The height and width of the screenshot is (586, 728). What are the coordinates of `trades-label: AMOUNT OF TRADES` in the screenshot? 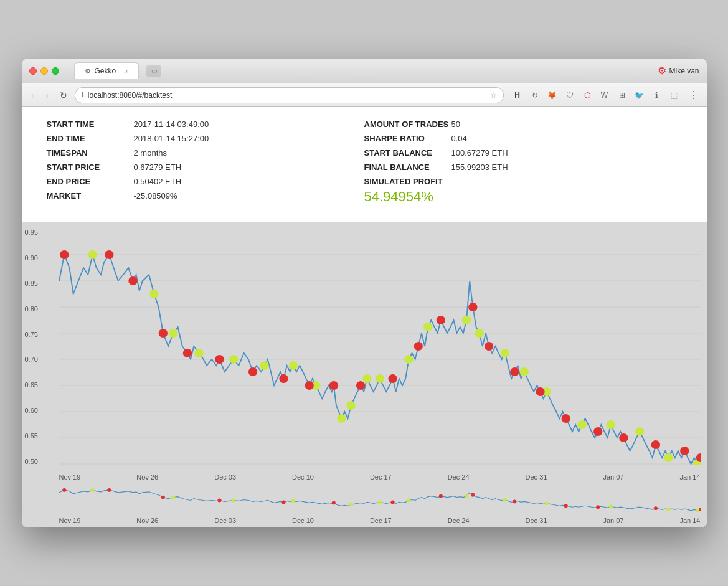 It's located at (408, 125).